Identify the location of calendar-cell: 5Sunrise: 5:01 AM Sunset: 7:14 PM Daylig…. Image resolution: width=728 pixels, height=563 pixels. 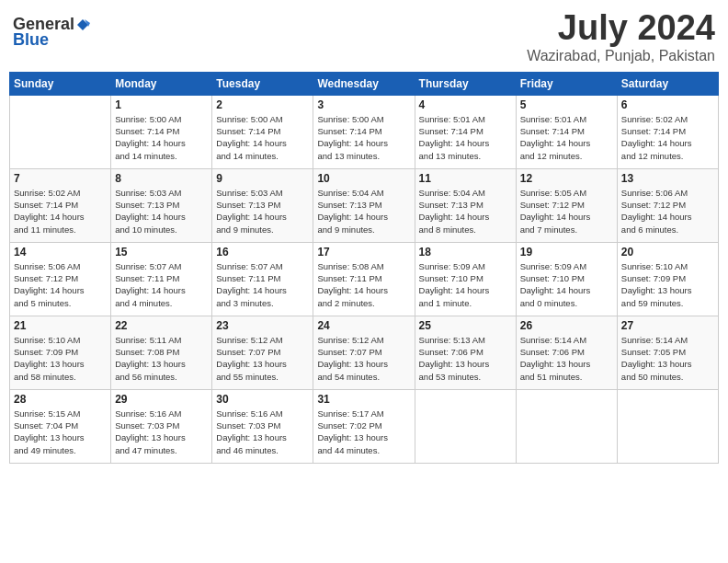
(566, 132).